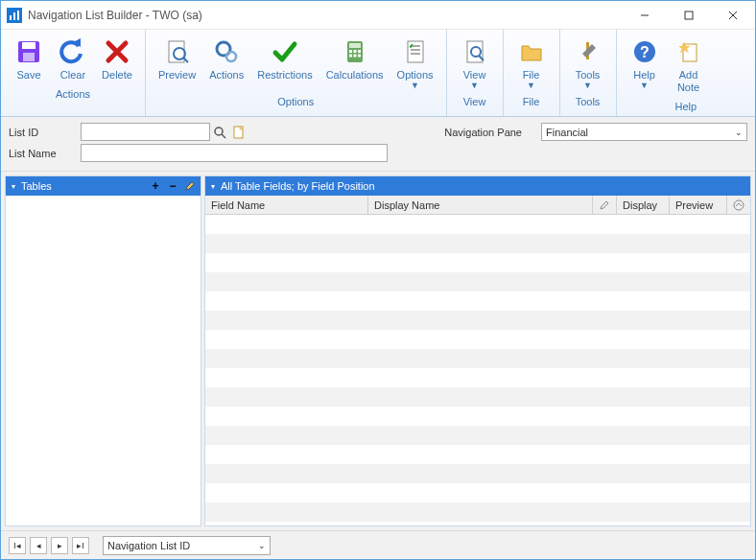  What do you see at coordinates (686, 73) in the screenshot?
I see `ribbon-group-help: ? Help ▼ Add Note Help` at bounding box center [686, 73].